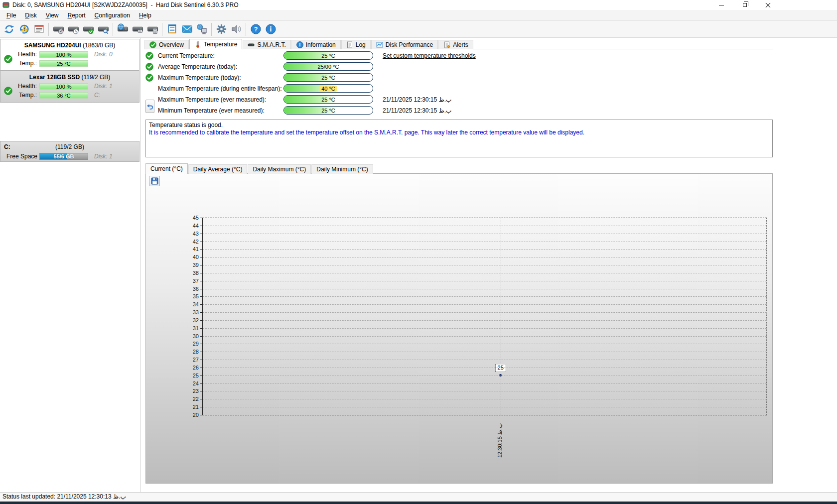 This screenshot has height=504, width=837. I want to click on refresh-warning-icon, so click(24, 29).